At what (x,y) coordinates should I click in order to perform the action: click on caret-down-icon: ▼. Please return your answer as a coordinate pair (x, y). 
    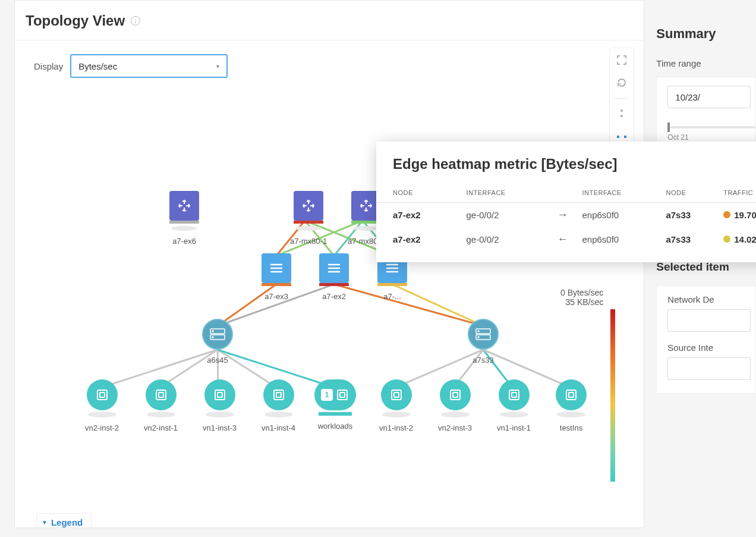
    Looking at the image, I should click on (45, 522).